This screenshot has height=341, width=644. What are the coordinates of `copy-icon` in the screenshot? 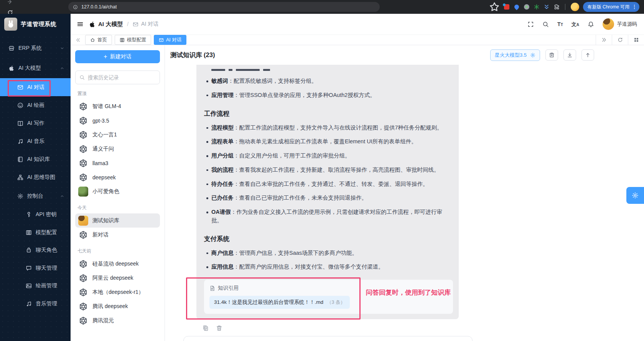 It's located at (206, 328).